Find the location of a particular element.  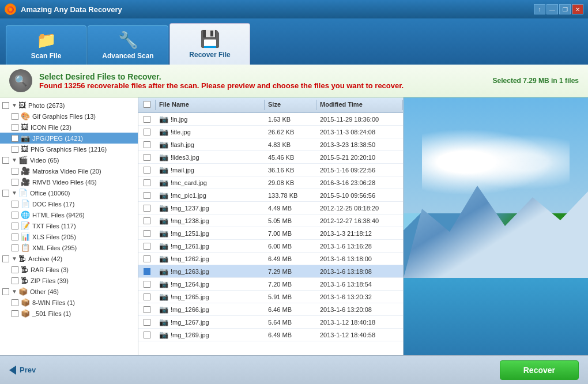

tree-item-doc: 📄DOC Files (17) is located at coordinates (69, 204).